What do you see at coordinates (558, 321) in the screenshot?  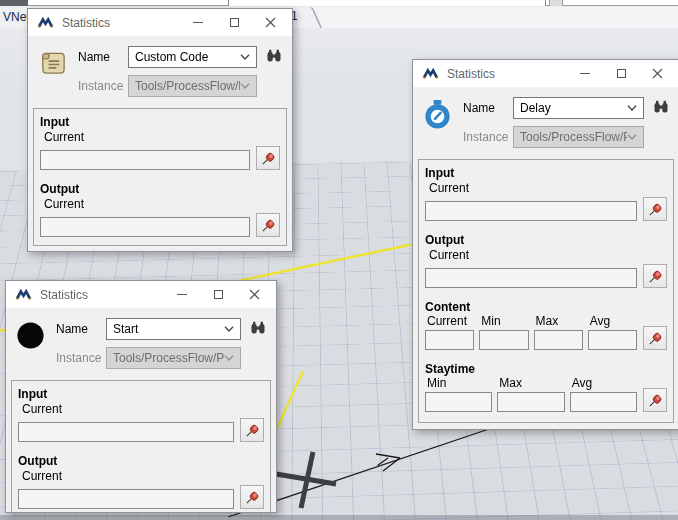 I see `field-label: Max` at bounding box center [558, 321].